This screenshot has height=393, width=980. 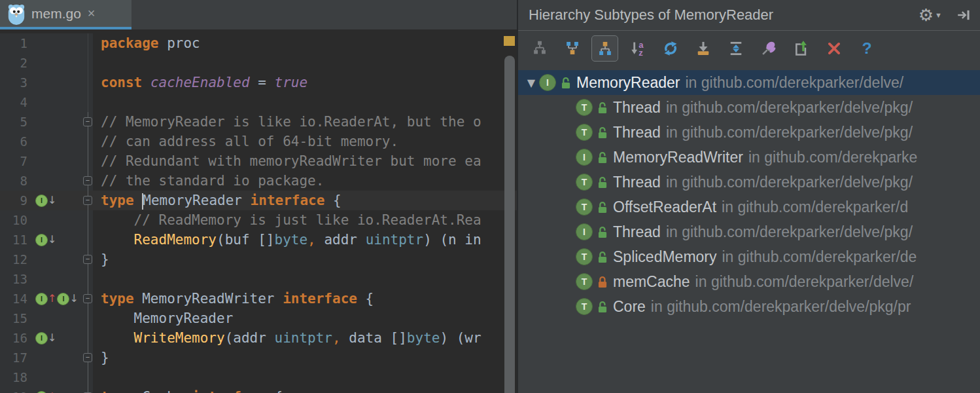 I want to click on code-token: uintptr, so click(x=304, y=338).